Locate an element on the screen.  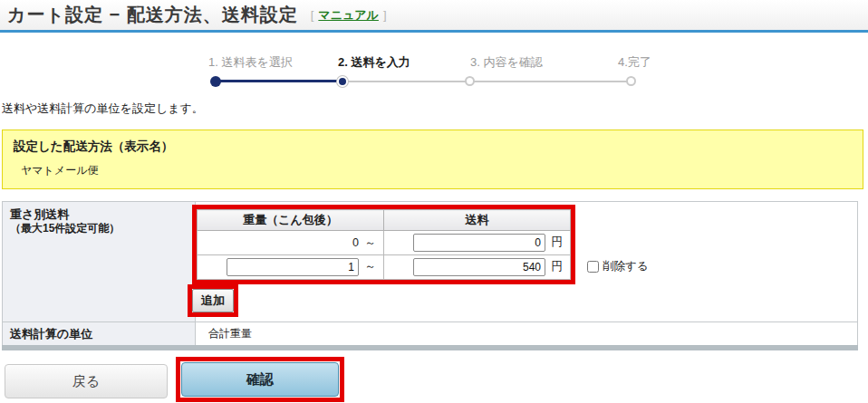
fee-cell-2: 円 is located at coordinates (477, 268).